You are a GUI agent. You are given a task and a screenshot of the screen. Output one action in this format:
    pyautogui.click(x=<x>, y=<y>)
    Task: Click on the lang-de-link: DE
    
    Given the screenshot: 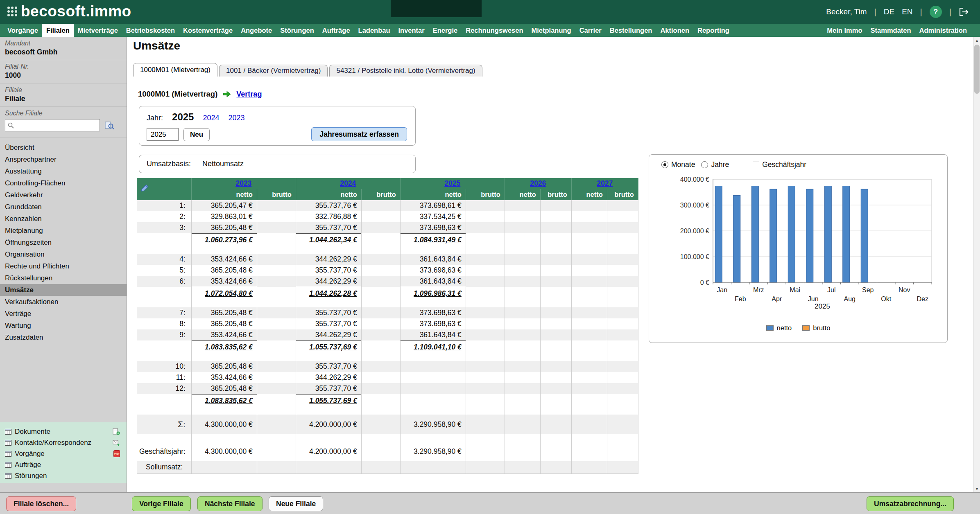 What is the action you would take?
    pyautogui.click(x=889, y=12)
    